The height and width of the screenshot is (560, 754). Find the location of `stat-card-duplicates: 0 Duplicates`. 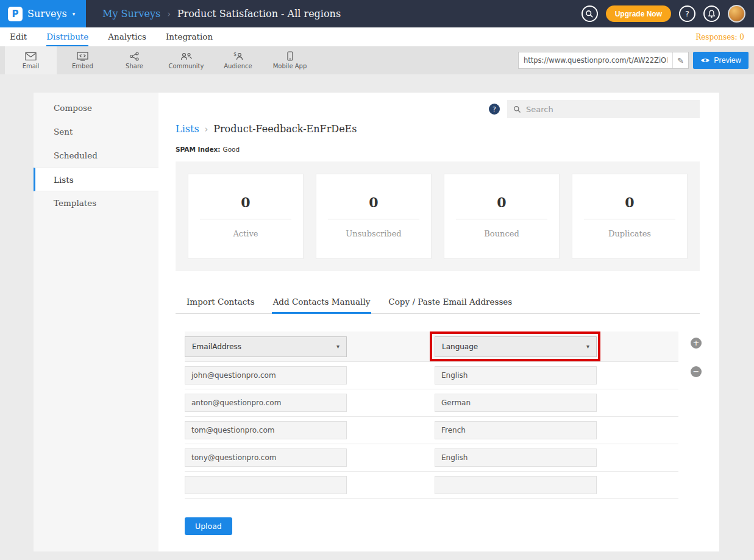

stat-card-duplicates: 0 Duplicates is located at coordinates (630, 216).